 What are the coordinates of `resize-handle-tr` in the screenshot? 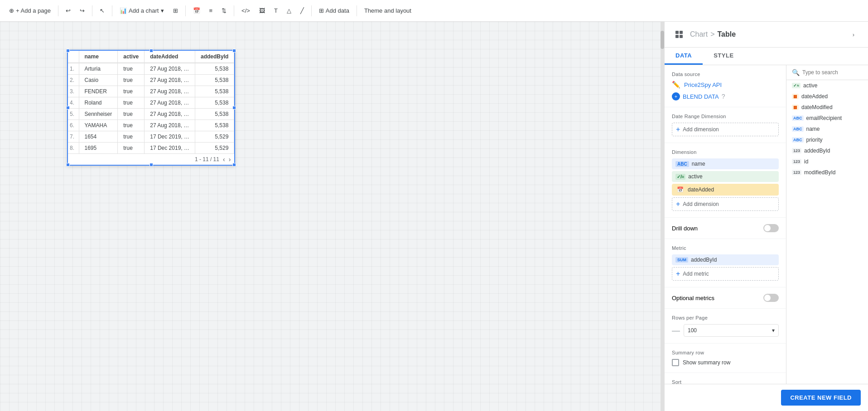 It's located at (234, 51).